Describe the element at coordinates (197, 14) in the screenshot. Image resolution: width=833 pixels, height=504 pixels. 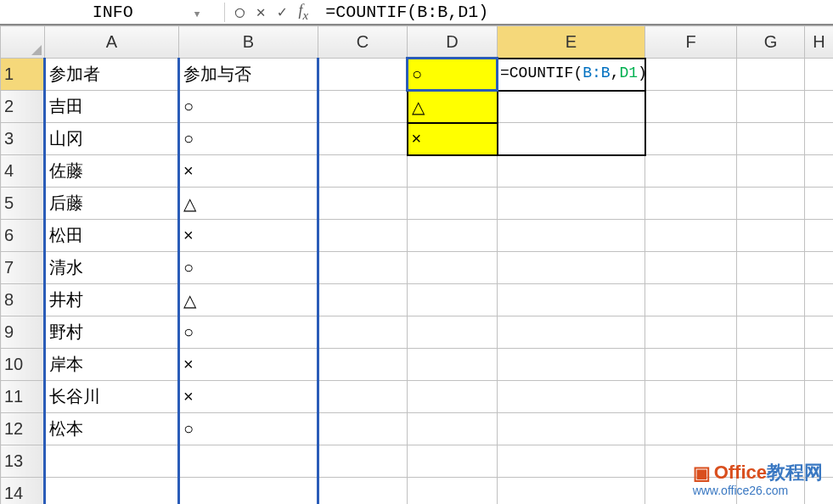
I see `name-box-dropdown-icon: ▼` at that location.